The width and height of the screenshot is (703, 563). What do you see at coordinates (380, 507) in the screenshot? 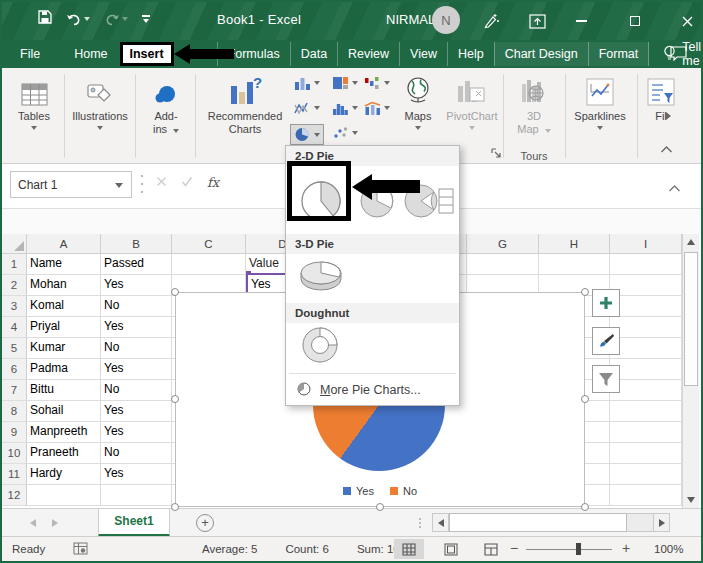
I see `chart-handle-bottom-middle` at bounding box center [380, 507].